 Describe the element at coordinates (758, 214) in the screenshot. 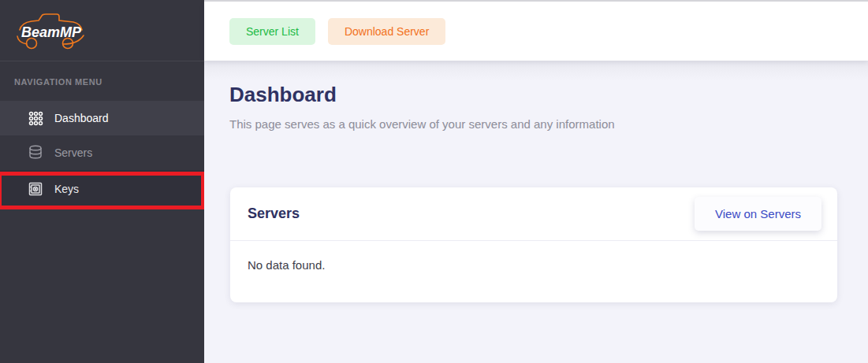

I see `view-on-servers-button: View on Servers` at that location.